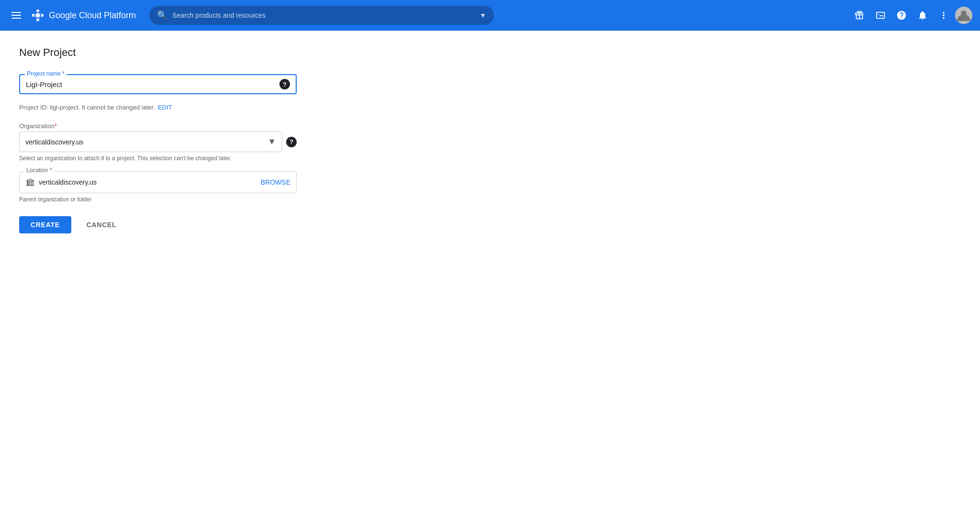 The image size is (980, 528). I want to click on top-nav: Google Cloud Platform 🔍 ▼, so click(490, 15).